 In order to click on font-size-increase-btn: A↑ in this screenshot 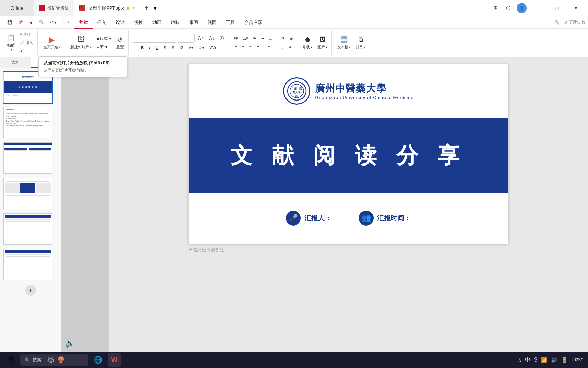, I will do `click(201, 38)`.